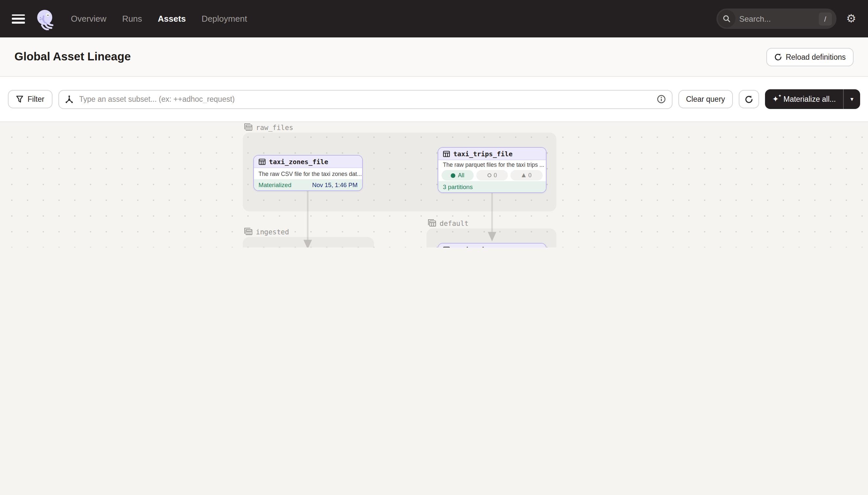 This screenshot has width=868, height=495. What do you see at coordinates (453, 175) in the screenshot?
I see `success-dot-icon` at bounding box center [453, 175].